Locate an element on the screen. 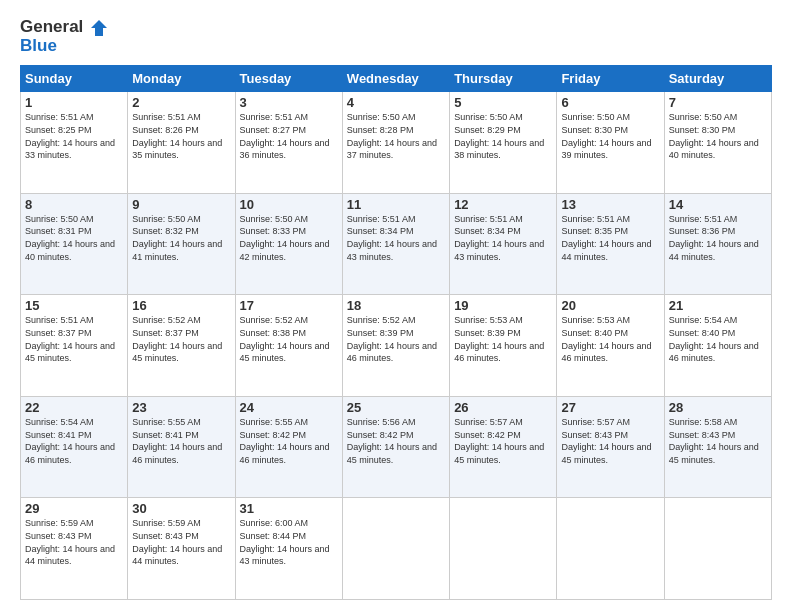 This screenshot has height=612, width=792. day-info: Sunrise: 5:50 AMSunset: 8:32 PMDaylight:… is located at coordinates (181, 238).